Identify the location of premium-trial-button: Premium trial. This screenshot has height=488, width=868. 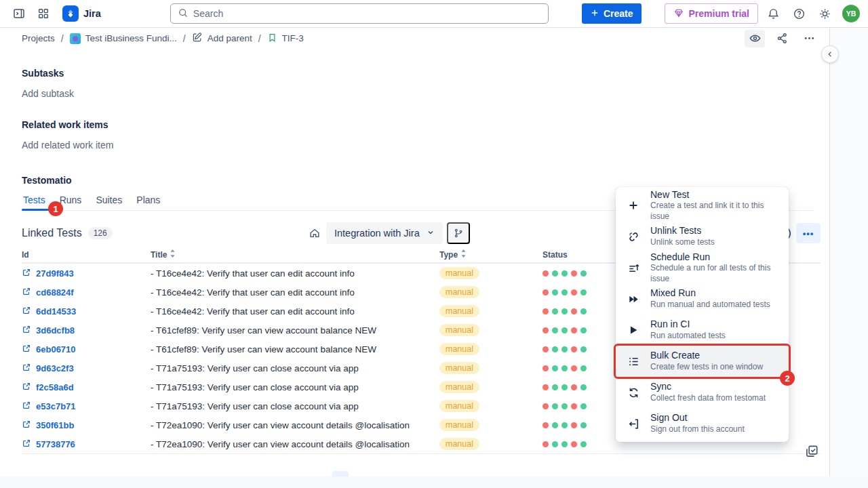
(711, 14).